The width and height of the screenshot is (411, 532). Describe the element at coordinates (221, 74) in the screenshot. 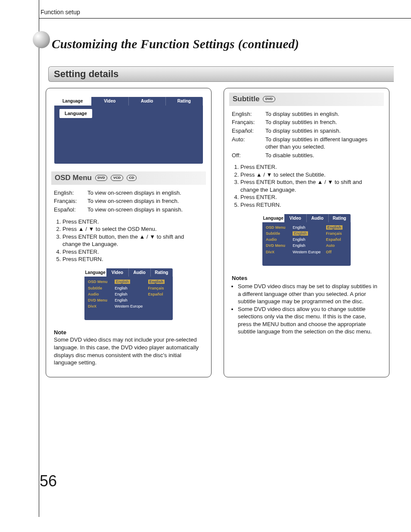

I see `setting-details-heading: Setting details` at that location.